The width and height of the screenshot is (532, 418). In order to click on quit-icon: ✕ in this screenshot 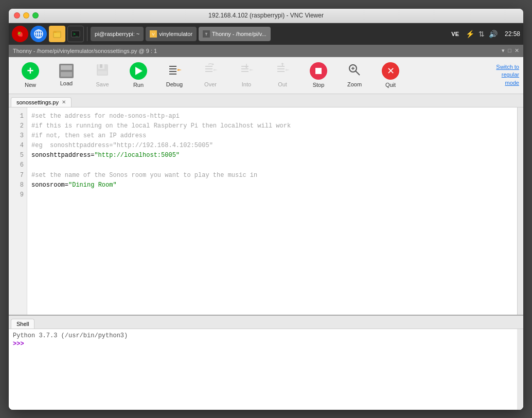, I will do `click(391, 71)`.